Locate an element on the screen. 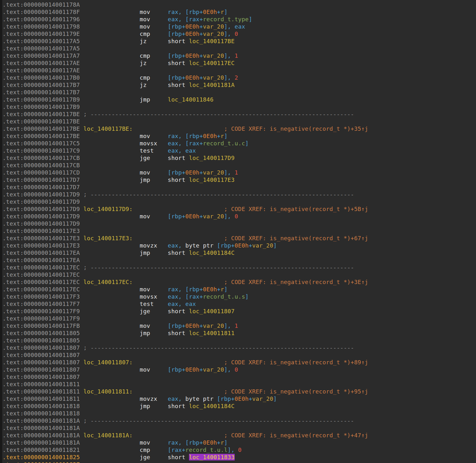 The image size is (476, 463). asm-line: .text:00000001400117A5 is located at coordinates (185, 48).